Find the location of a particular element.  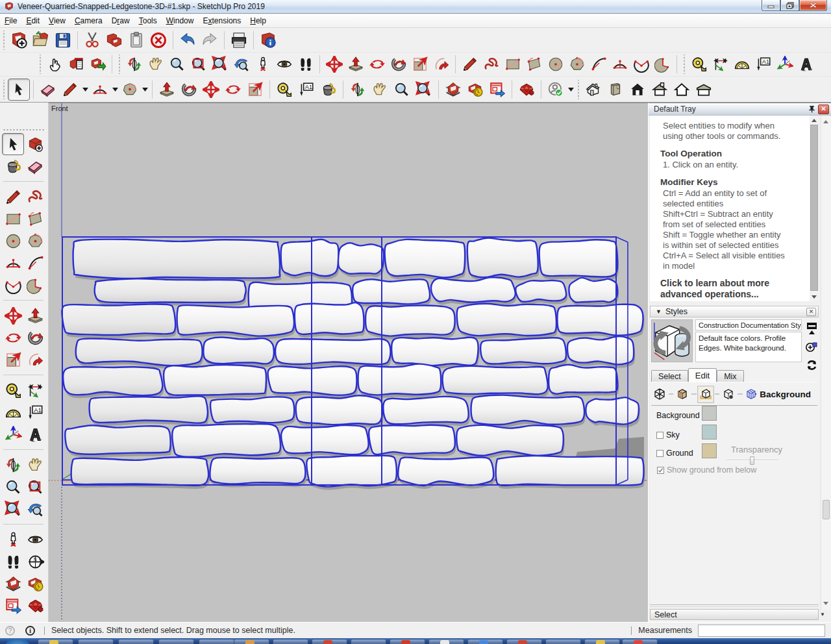

walk-tool-button is located at coordinates (305, 64).